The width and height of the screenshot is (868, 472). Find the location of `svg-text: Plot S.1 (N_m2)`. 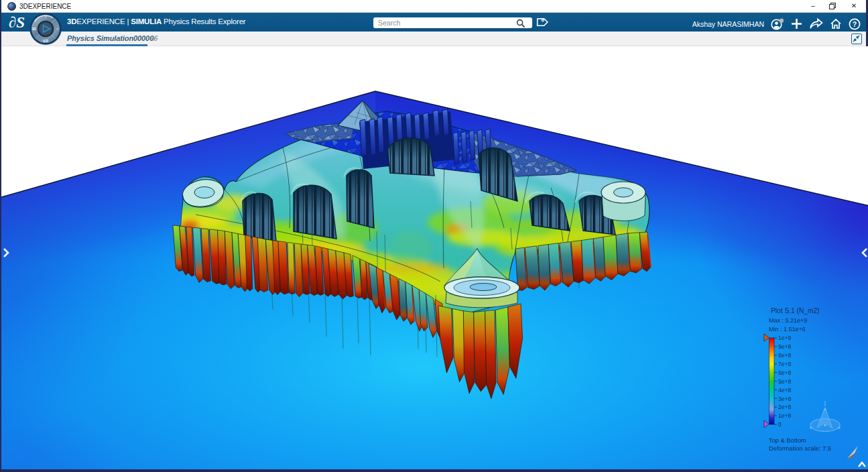

svg-text: Plot S.1 (N_m2) is located at coordinates (795, 311).